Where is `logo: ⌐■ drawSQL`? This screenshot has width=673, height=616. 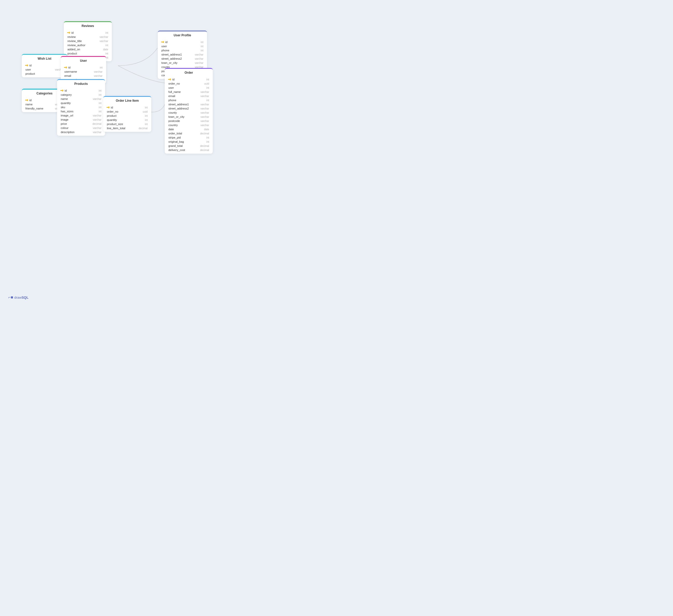
logo: ⌐■ drawSQL is located at coordinates (18, 297).